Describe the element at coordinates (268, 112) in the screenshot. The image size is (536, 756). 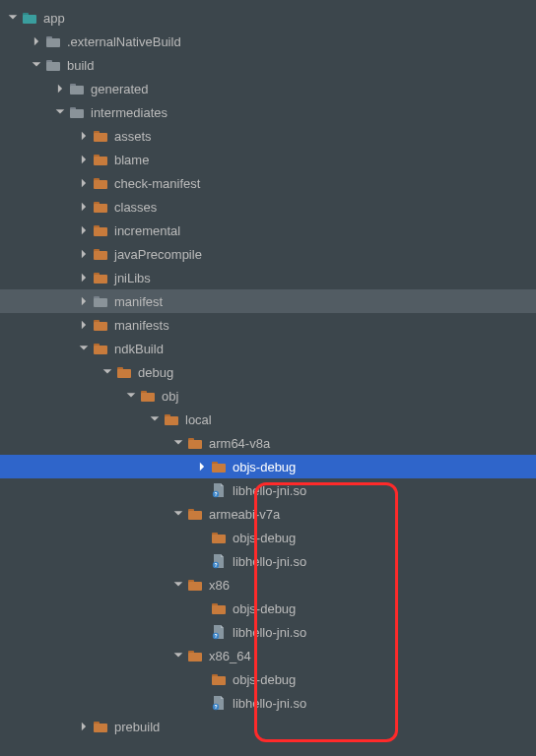
I see `tree-row: intermediates` at that location.